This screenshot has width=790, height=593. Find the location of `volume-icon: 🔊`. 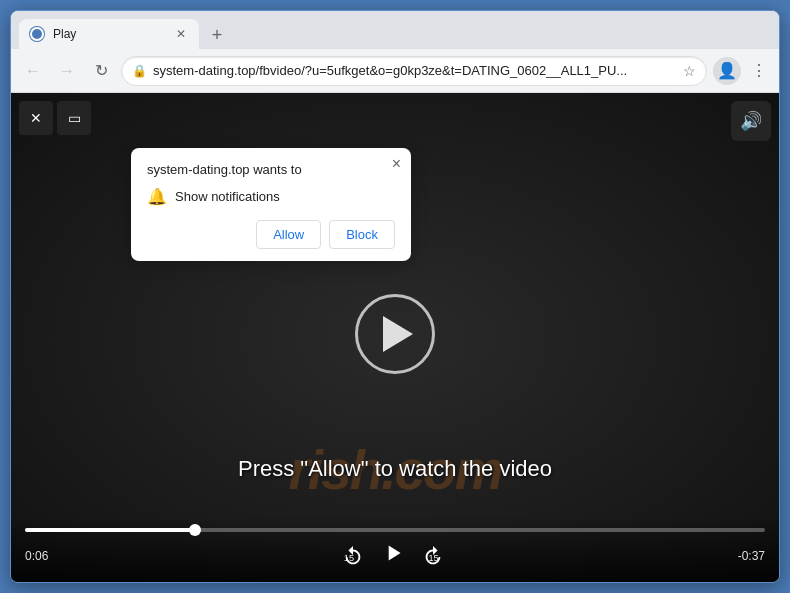

volume-icon: 🔊 is located at coordinates (751, 121).